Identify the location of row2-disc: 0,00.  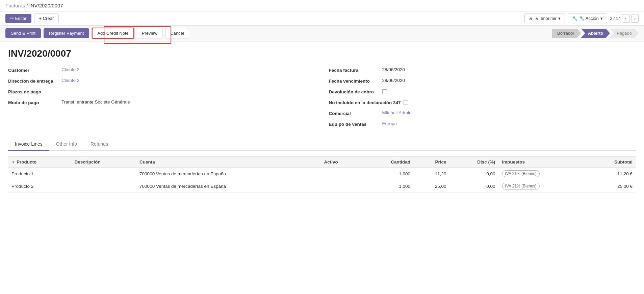
(474, 186).